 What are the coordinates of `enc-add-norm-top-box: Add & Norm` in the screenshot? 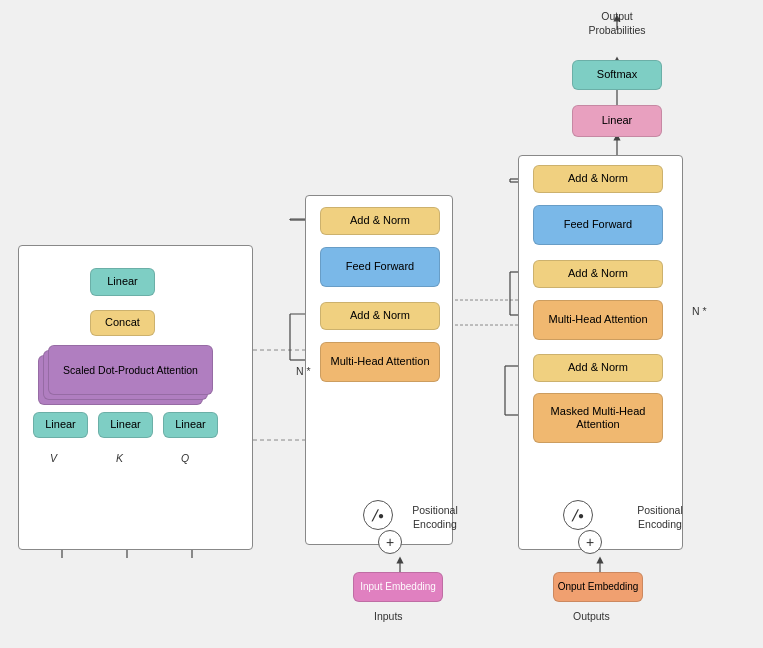 It's located at (380, 221).